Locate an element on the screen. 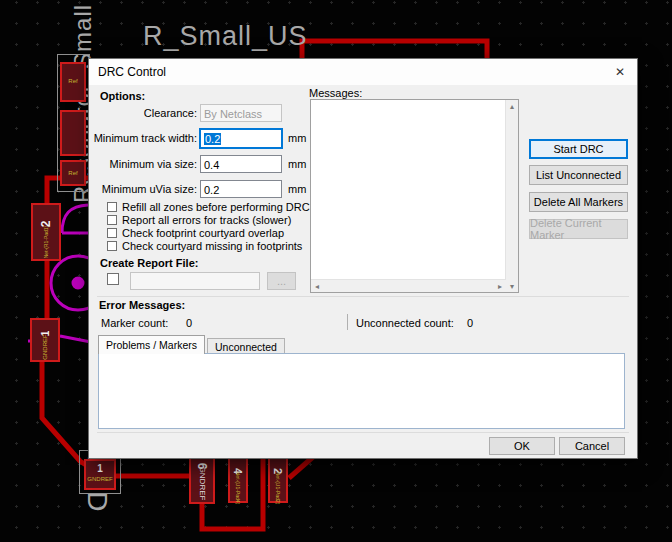 The height and width of the screenshot is (542, 672). vertical-scrollbar: ▴ ▾ is located at coordinates (512, 196).